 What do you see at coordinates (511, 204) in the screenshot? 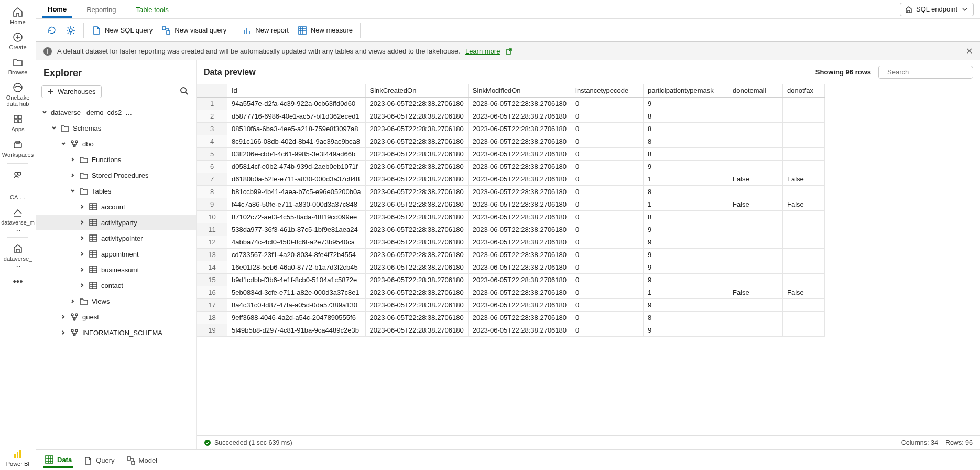
I see `table-row: 9 f44c7a86-50fe-e711-a830-000d3a37c848 2…` at bounding box center [511, 204].